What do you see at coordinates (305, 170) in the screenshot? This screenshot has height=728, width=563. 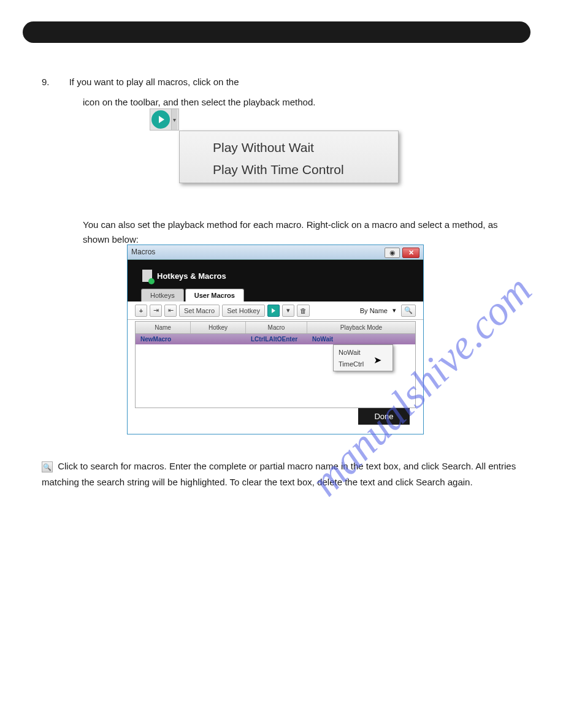 I see `menu-item-play-with-time-control: Play With Time Control` at bounding box center [305, 170].